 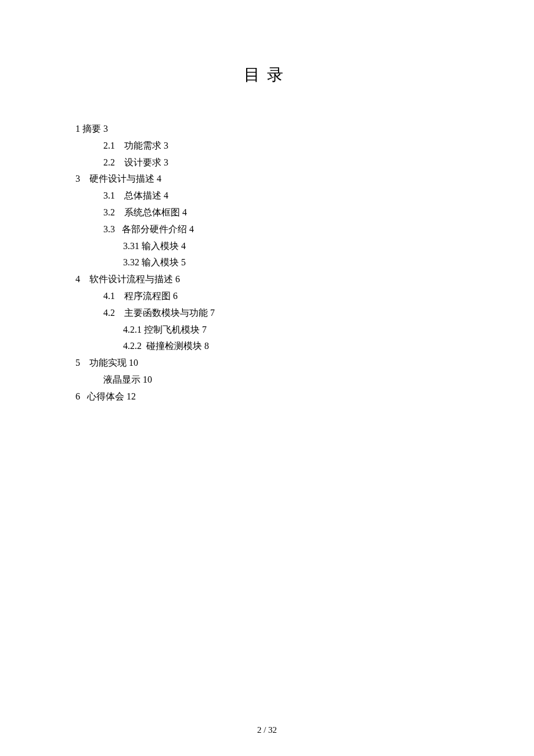 What do you see at coordinates (267, 75) in the screenshot?
I see `toc-title: 目录` at bounding box center [267, 75].